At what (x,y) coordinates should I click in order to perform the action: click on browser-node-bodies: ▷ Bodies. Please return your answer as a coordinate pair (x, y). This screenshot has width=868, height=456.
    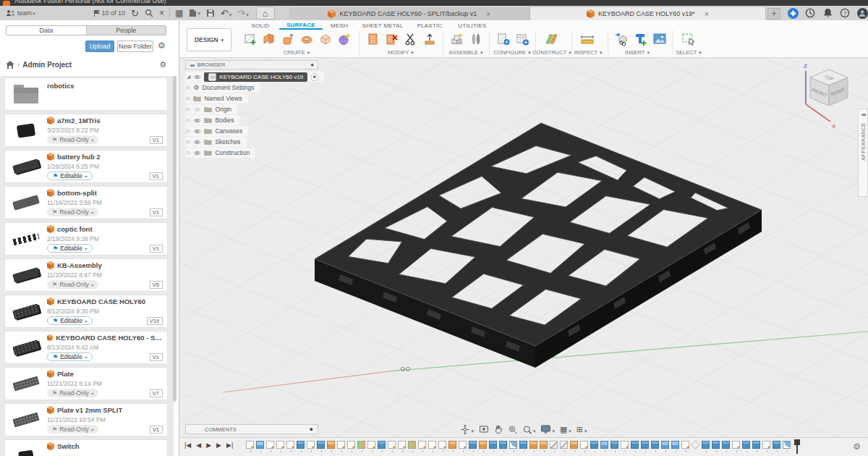
    Looking at the image, I should click on (213, 120).